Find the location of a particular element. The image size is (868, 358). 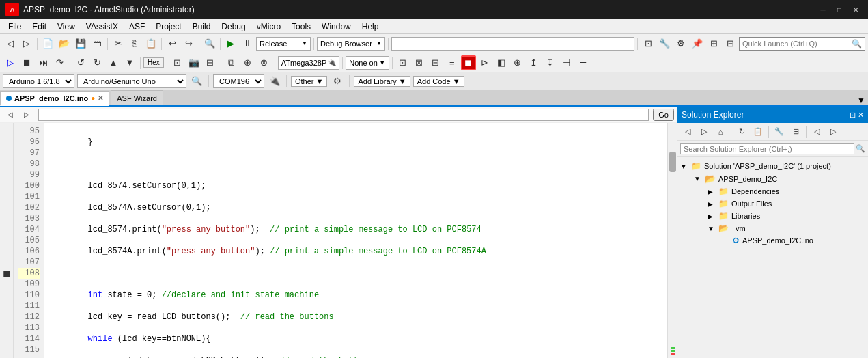

tb-save-all: 🗃 is located at coordinates (97, 44).